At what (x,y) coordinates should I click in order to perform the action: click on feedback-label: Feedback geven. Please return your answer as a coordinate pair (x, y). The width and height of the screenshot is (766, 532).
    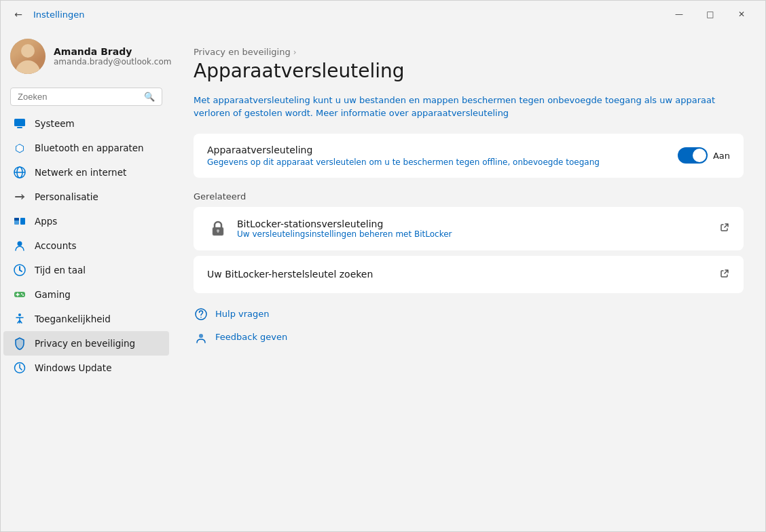
    Looking at the image, I should click on (251, 337).